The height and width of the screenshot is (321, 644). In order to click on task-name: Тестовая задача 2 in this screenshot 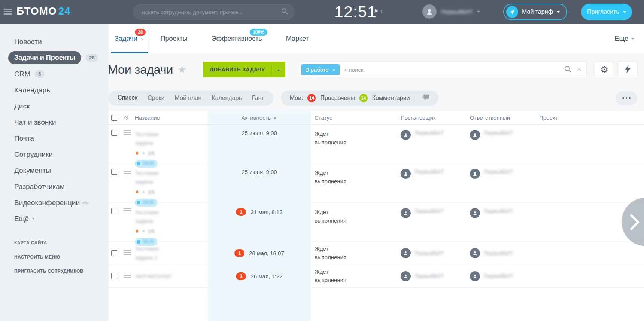, I will do `click(153, 253)`.